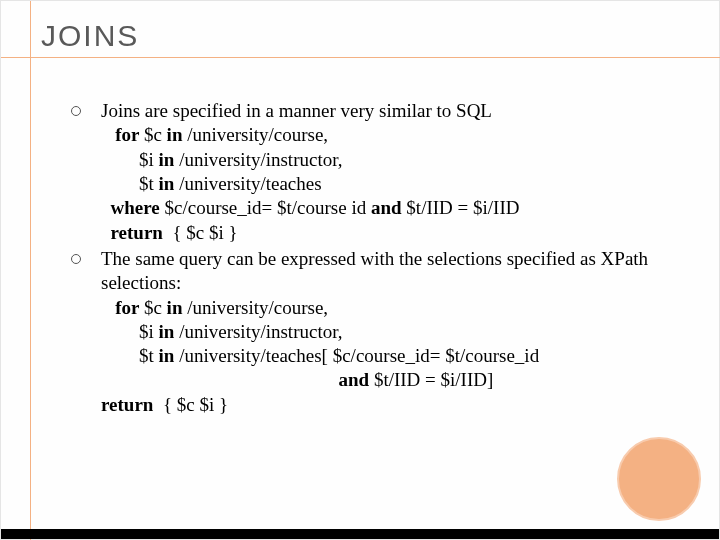 The width and height of the screenshot is (720, 540). I want to click on code-line: $t in /university/teaches, so click(385, 184).